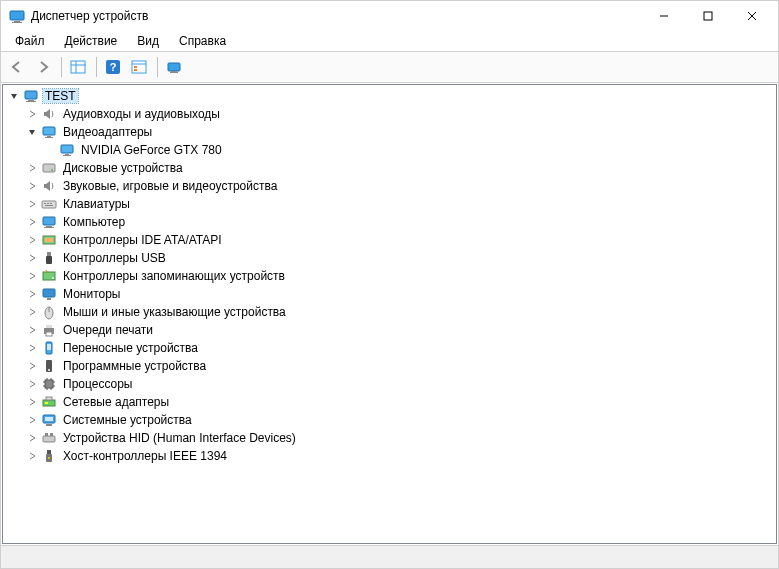 The height and width of the screenshot is (569, 779). What do you see at coordinates (390, 240) in the screenshot?
I see `tree-row: Контроллеры IDE ATA/ATAPI` at bounding box center [390, 240].